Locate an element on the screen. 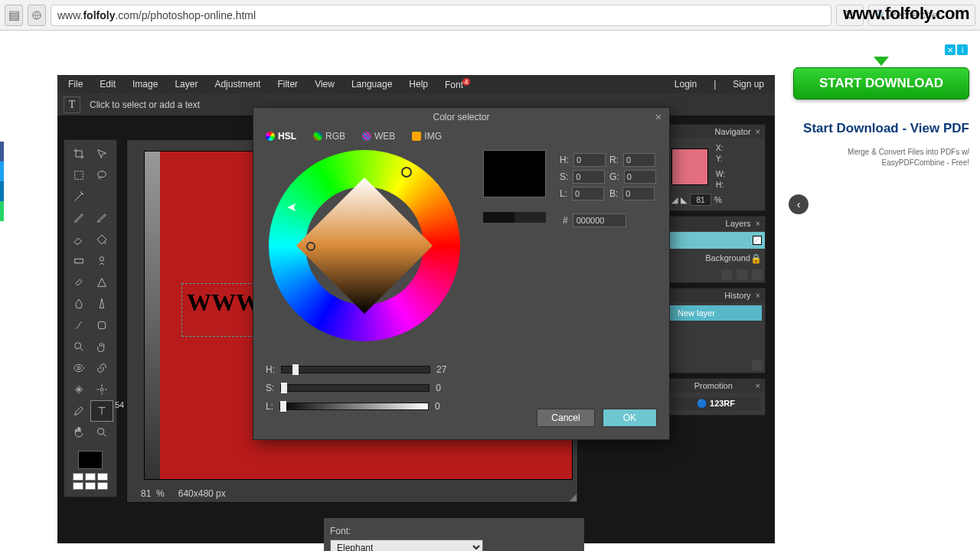 The image size is (980, 551). navigator-thumb is located at coordinates (690, 167).